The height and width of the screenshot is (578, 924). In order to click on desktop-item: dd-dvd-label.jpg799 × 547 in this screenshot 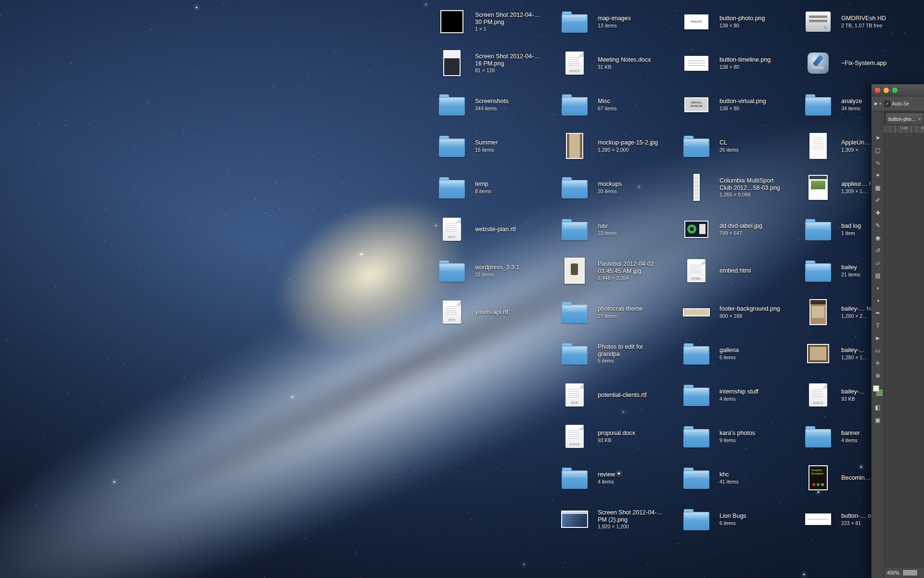, I will do `click(734, 229)`.